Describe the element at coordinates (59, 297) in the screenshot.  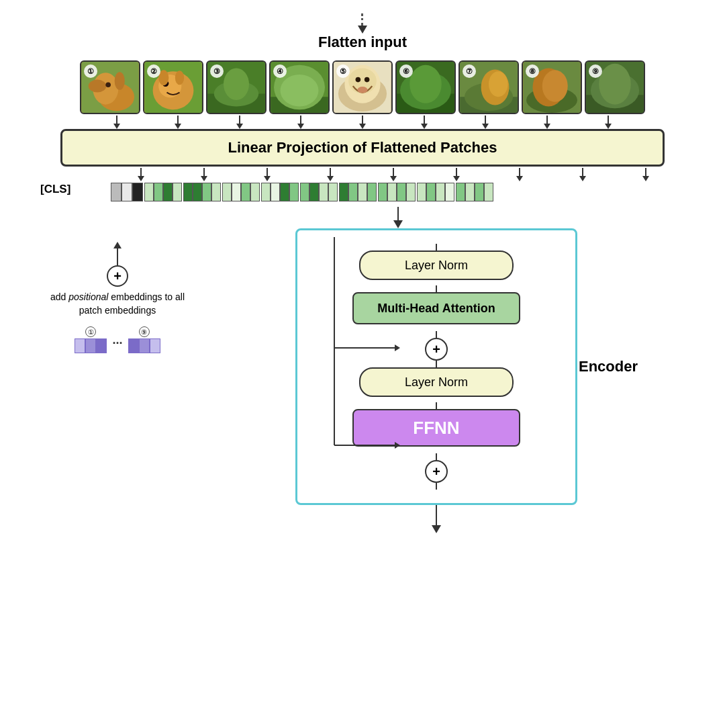
I see `pos-text-add: add` at that location.